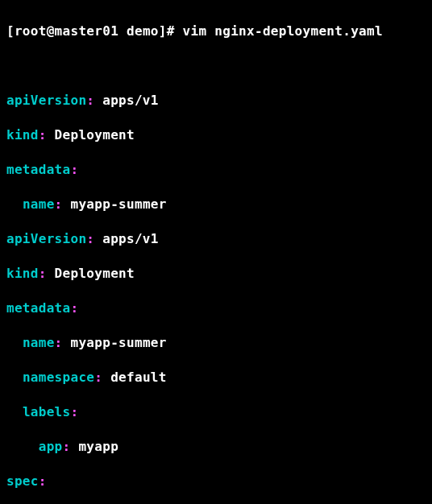  Describe the element at coordinates (58, 377) in the screenshot. I see `yaml-key-namespace: namespace` at that location.